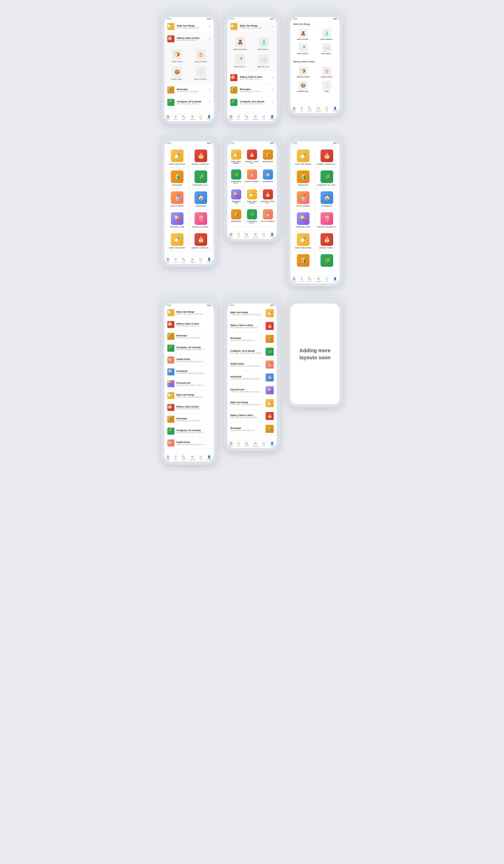 The width and height of the screenshot is (504, 864). I want to click on cat-item-bev-2: 🧃 Beverages Sparkling, tap, still, bottl…, so click(252, 90).